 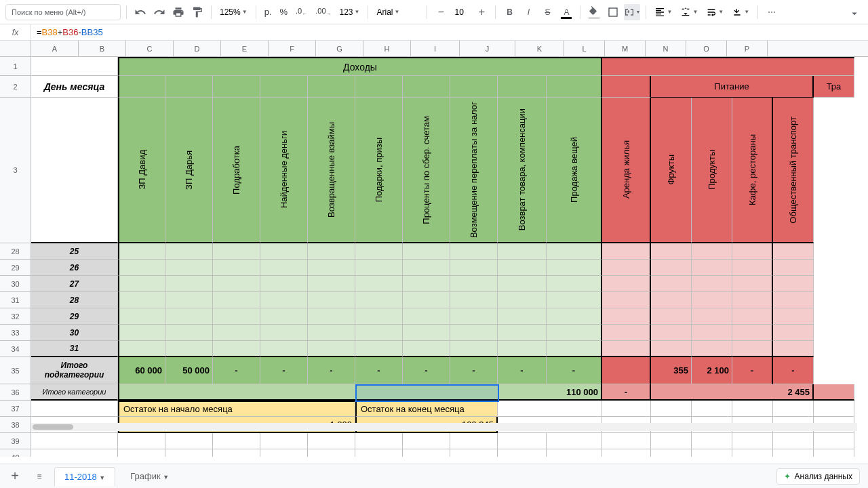 What do you see at coordinates (16, 49) in the screenshot?
I see `select-all-corner` at bounding box center [16, 49].